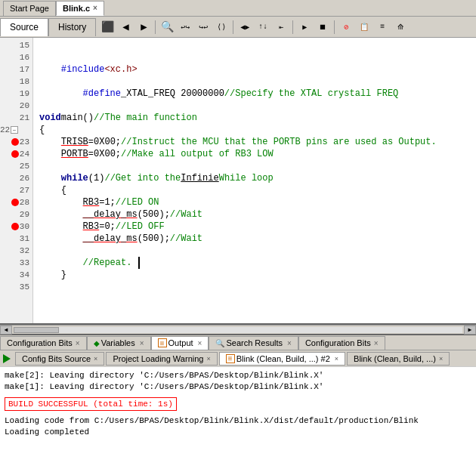 The image size is (476, 469). I want to click on bottom-tab-search: 🔍 Search Results ×, so click(253, 343).